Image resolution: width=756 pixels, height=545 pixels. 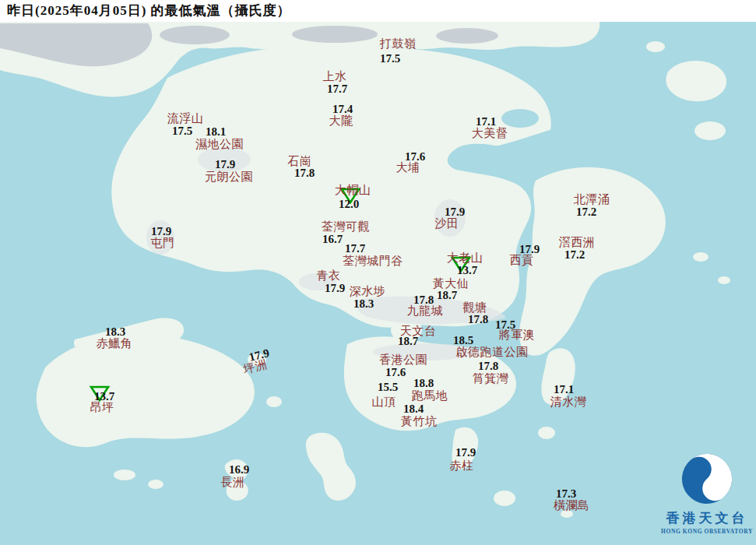 I want to click on hko-logo-name-zh: 香港天文台, so click(x=707, y=519).